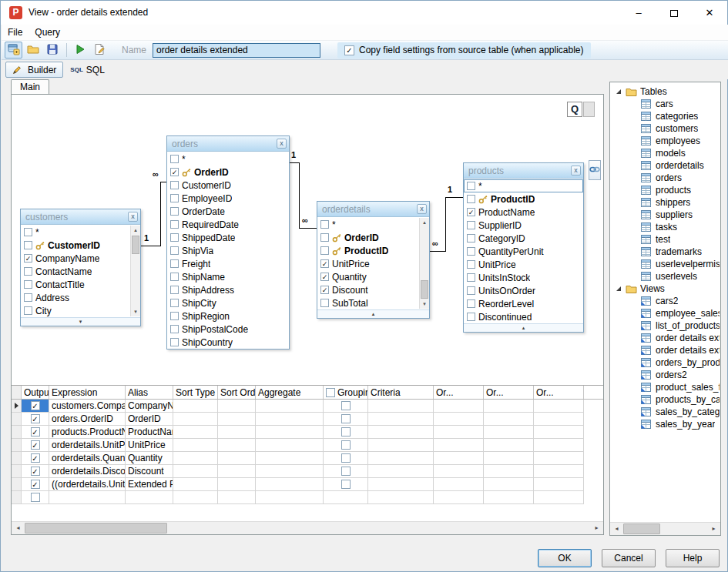 Image resolution: width=728 pixels, height=572 pixels. Describe the element at coordinates (350, 51) in the screenshot. I see `copy-settings-checkbox: ✓` at that location.